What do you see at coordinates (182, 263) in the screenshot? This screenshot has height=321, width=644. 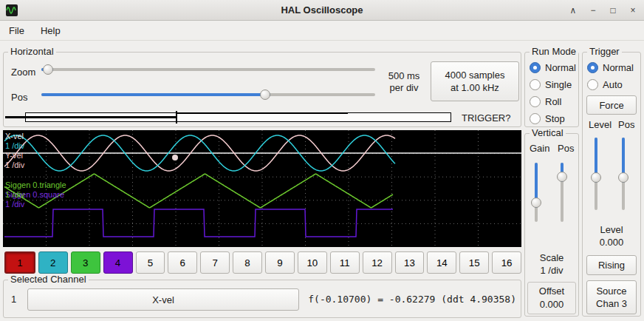 I see `channel-button-6: 6` at bounding box center [182, 263].